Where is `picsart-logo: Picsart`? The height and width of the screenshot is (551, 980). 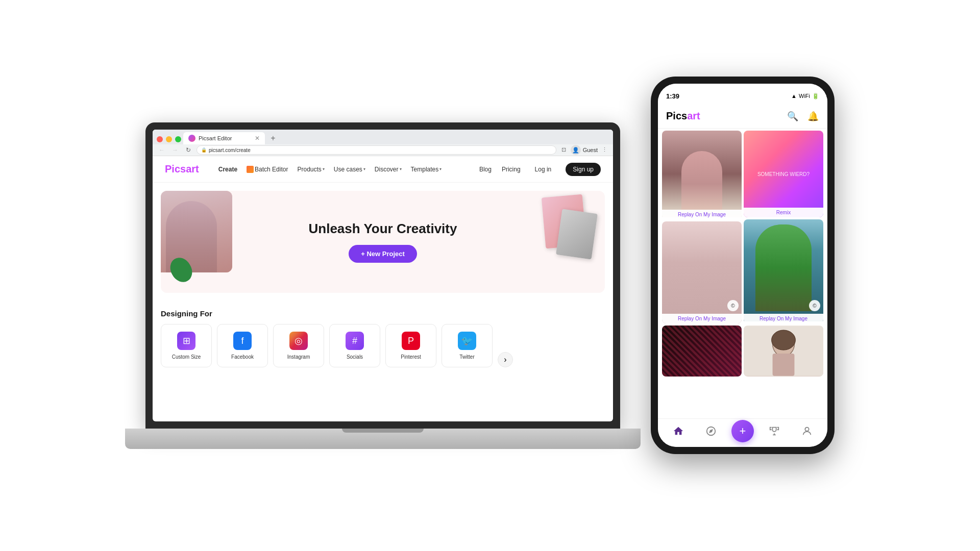 picsart-logo: Picsart is located at coordinates (182, 169).